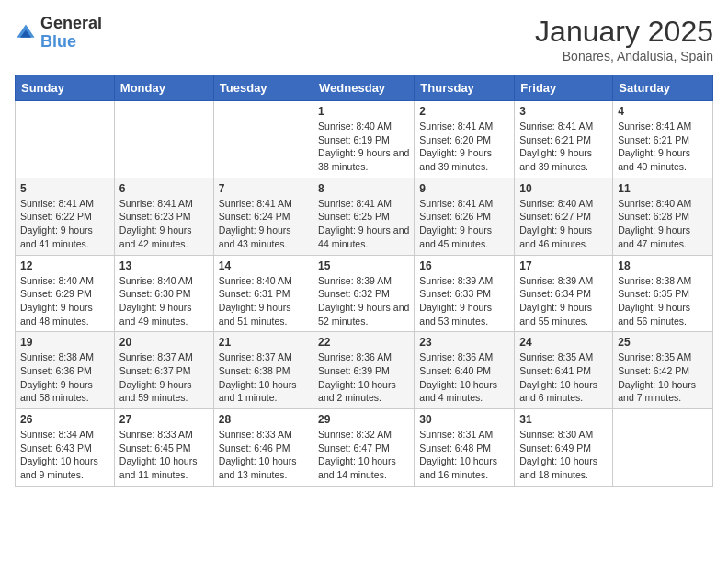  What do you see at coordinates (164, 419) in the screenshot?
I see `day-number: 27` at bounding box center [164, 419].